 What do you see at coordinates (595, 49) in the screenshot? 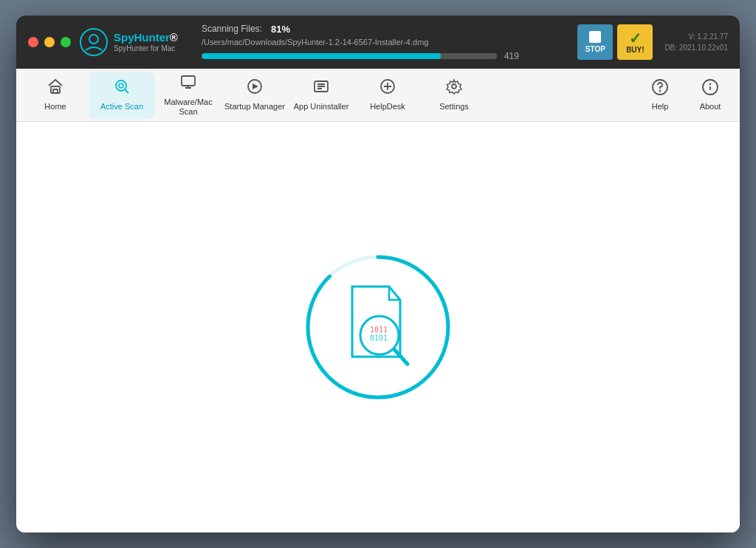
I see `stop-label: STOP` at bounding box center [595, 49].